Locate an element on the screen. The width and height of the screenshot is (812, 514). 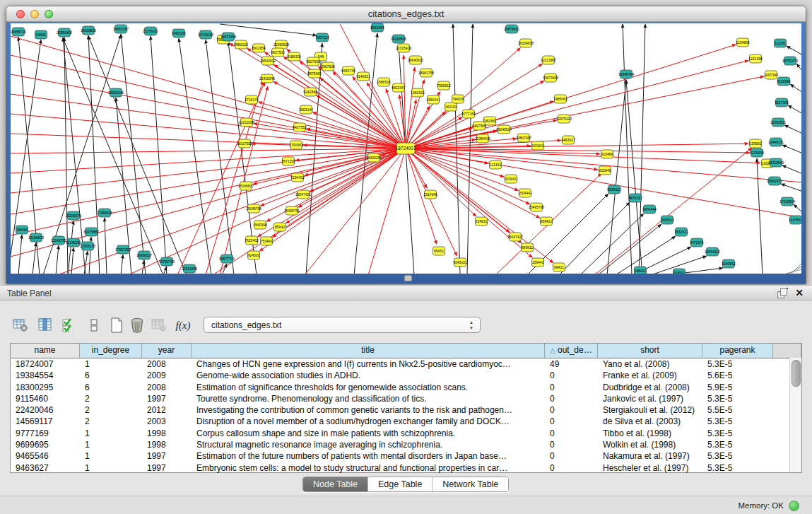
graph-node-yellow: 16961758 is located at coordinates (426, 73).